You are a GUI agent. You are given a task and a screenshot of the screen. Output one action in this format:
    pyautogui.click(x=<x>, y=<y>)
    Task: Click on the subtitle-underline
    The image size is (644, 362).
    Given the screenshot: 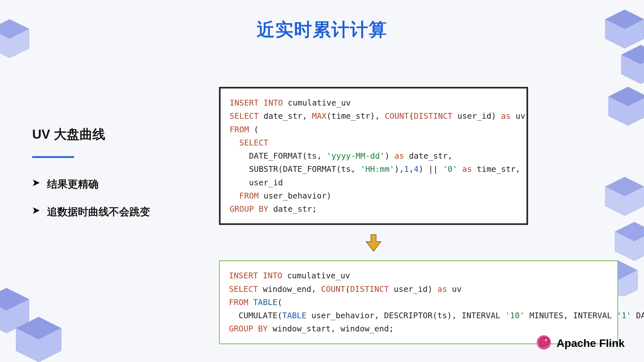 What is the action you would take?
    pyautogui.click(x=53, y=157)
    